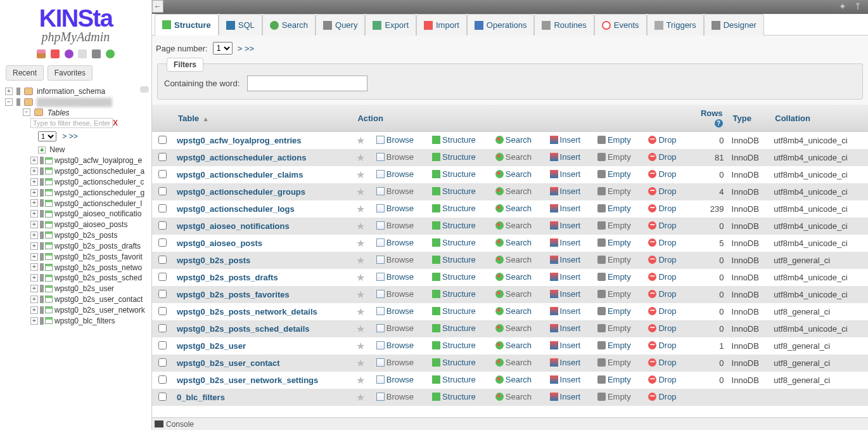 Image resolution: width=868 pixels, height=430 pixels. Describe the element at coordinates (718, 123) in the screenshot. I see `rows-help-icon: ?` at that location.